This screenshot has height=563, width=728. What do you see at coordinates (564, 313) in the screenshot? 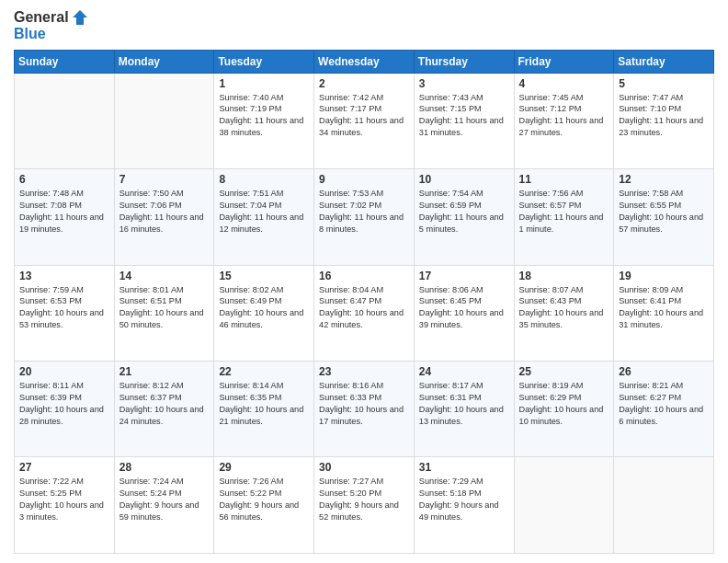
I see `calendar-cell: 18Sunrise: 8:07 AM Sunset: 6:43 PM Dayli…` at bounding box center [564, 313].